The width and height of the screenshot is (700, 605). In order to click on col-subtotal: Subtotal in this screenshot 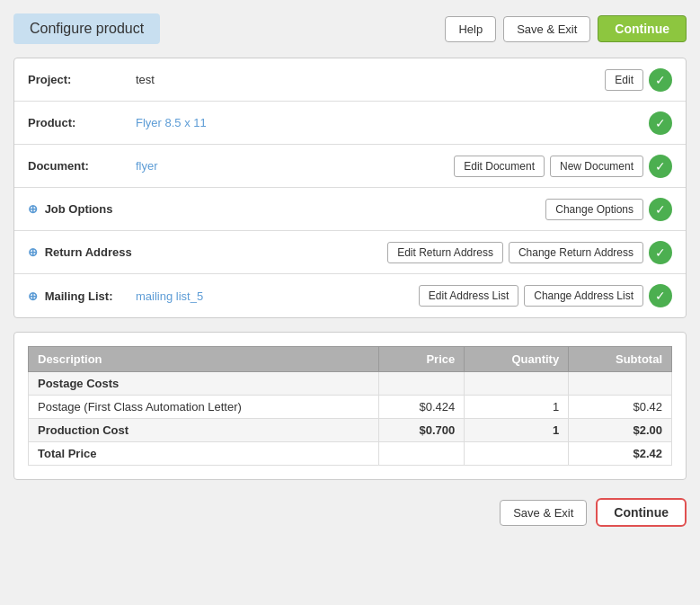, I will do `click(620, 360)`.